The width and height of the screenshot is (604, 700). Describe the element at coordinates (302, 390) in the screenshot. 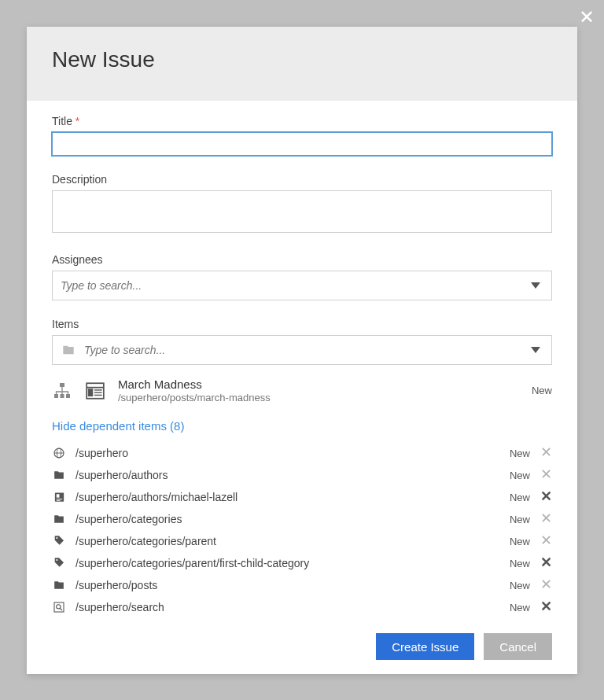

I see `selected-item: March Madness /superhero/posts/march-mad…` at that location.